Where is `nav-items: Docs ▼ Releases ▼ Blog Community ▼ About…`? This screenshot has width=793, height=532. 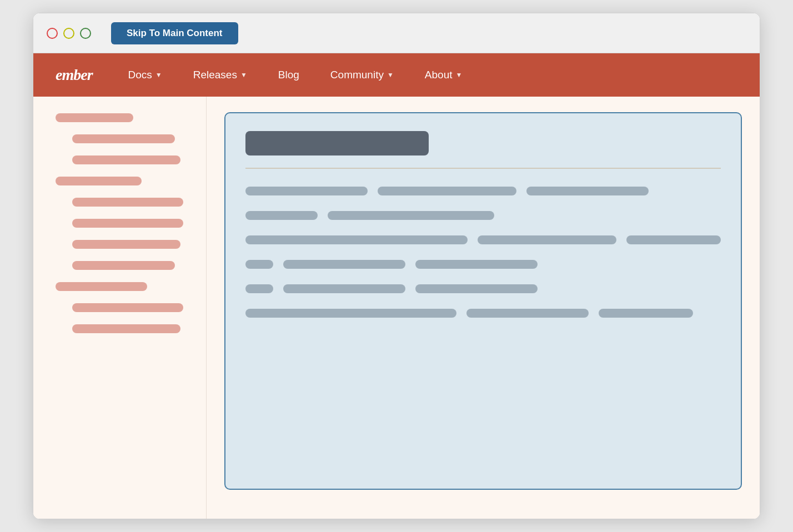 nav-items: Docs ▼ Releases ▼ Blog Community ▼ About… is located at coordinates (295, 75).